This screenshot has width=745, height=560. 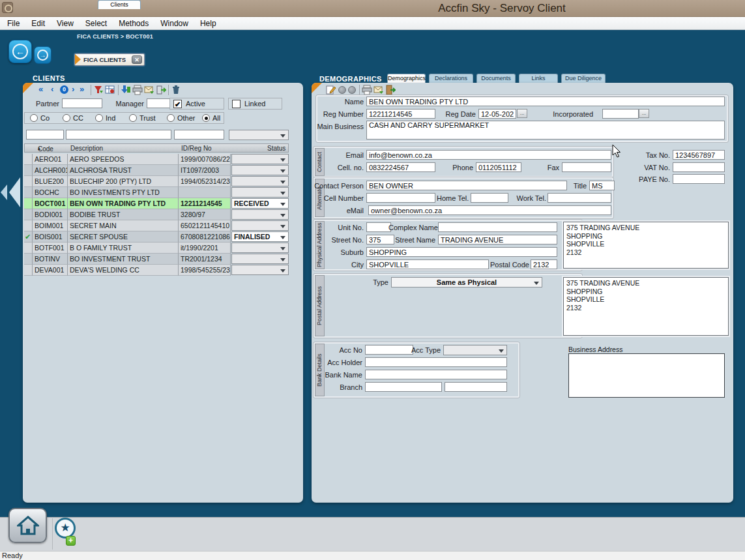 What do you see at coordinates (156, 215) in the screenshot?
I see `table-row: BODI001BODIBE TRUST3280/97` at bounding box center [156, 215].